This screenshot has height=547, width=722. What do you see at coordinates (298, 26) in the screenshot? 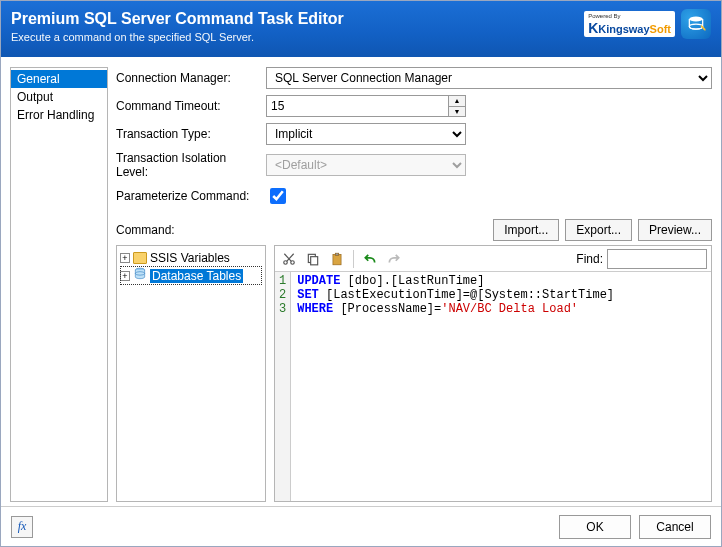
I see `header-left: Premium SQL Server Command Task Editor E…` at bounding box center [298, 26].